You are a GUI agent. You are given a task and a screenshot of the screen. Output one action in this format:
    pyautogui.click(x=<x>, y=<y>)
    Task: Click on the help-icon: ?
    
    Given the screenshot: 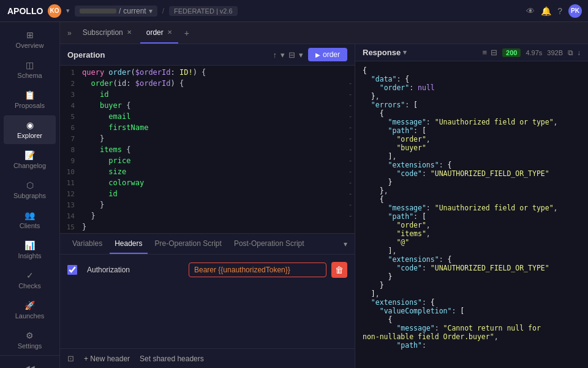 What is the action you would take?
    pyautogui.click(x=560, y=11)
    